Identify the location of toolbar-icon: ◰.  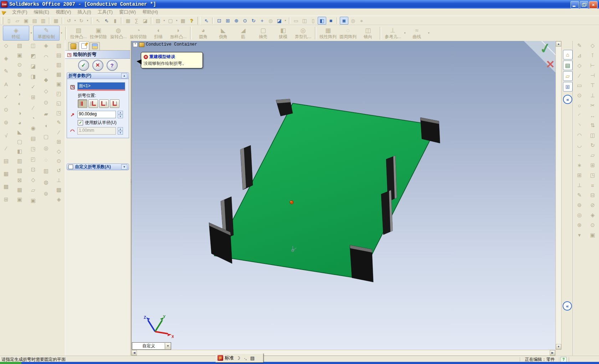
(33, 159).